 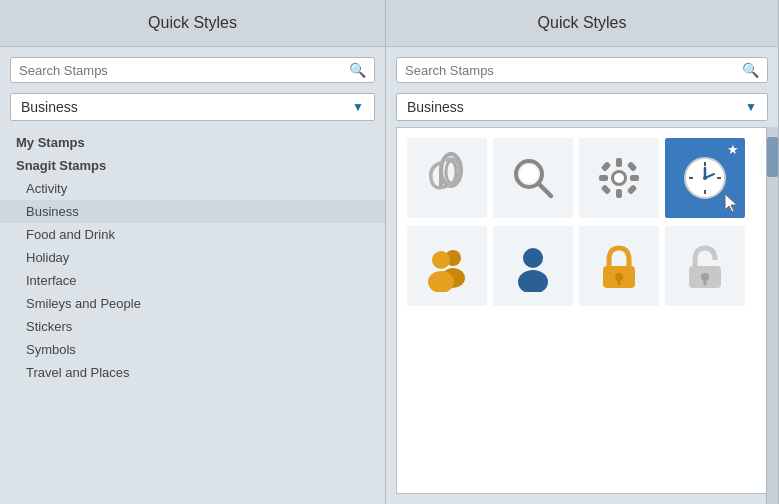 I want to click on person-group-icon, so click(x=447, y=266).